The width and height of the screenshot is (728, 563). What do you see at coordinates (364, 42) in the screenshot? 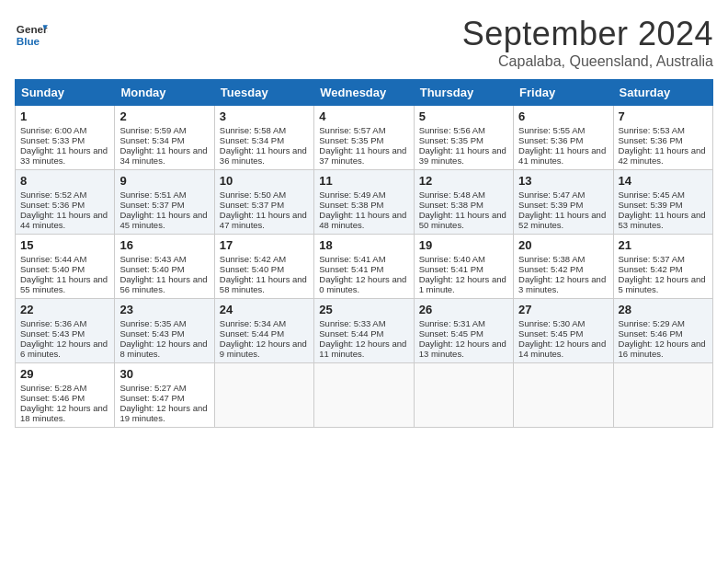
I see `page-header: General Blue September 2024 Capalaba, Qu…` at bounding box center [364, 42].